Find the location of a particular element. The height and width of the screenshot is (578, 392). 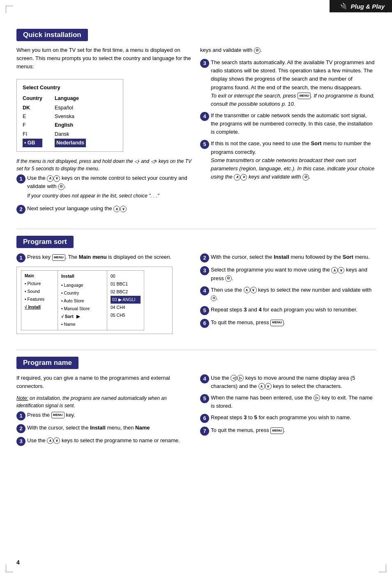

install-autostore: • Auto Store is located at coordinates (82, 301).